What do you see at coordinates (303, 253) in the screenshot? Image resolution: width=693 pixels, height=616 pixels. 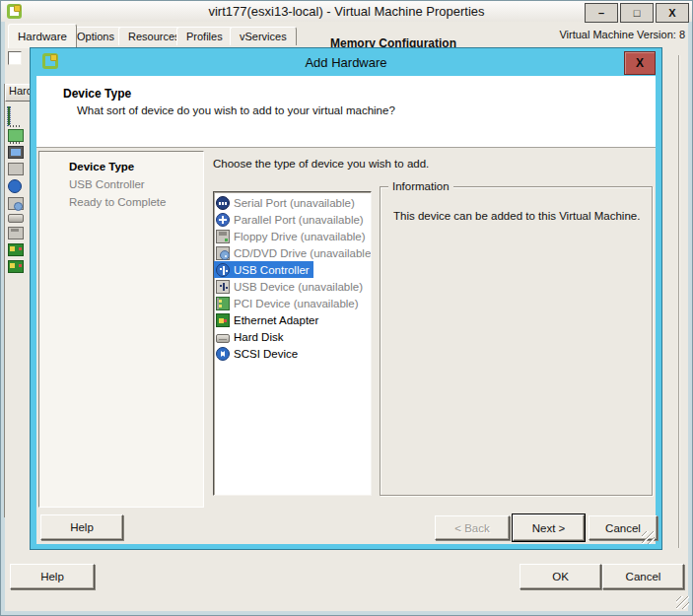 I see `device-label: CD/DVD Drive (unavailable)` at bounding box center [303, 253].